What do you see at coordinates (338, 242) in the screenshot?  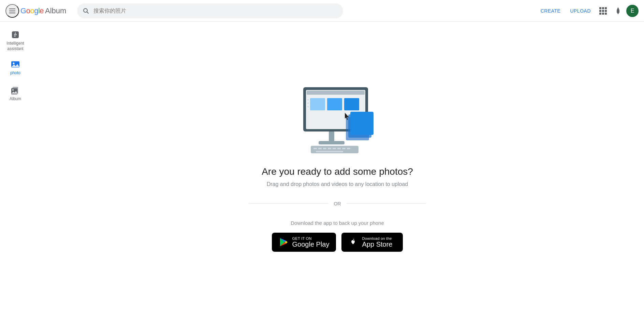 I see `store-buttons: GET IT ON Google Play Download on the Ap…` at bounding box center [338, 242].